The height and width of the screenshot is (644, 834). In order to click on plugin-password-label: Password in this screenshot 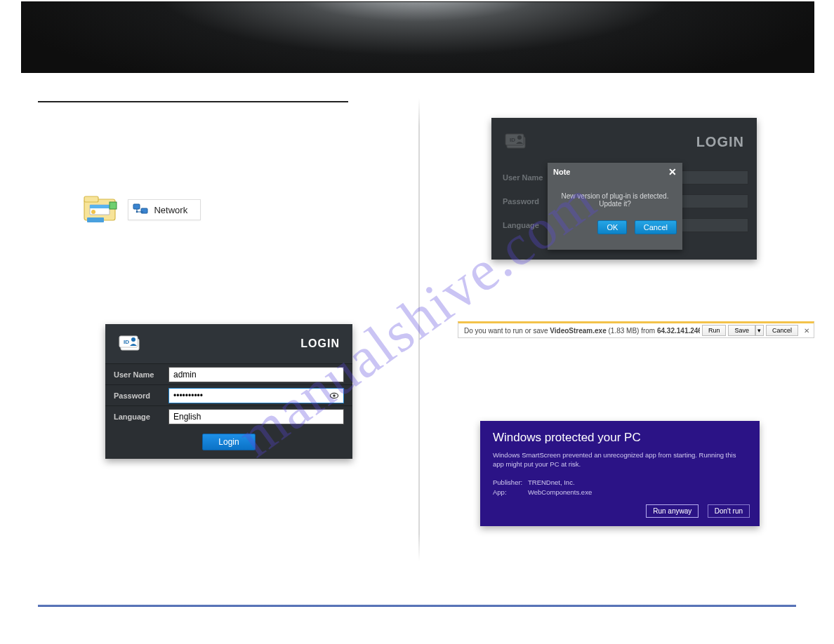, I will do `click(521, 201)`.